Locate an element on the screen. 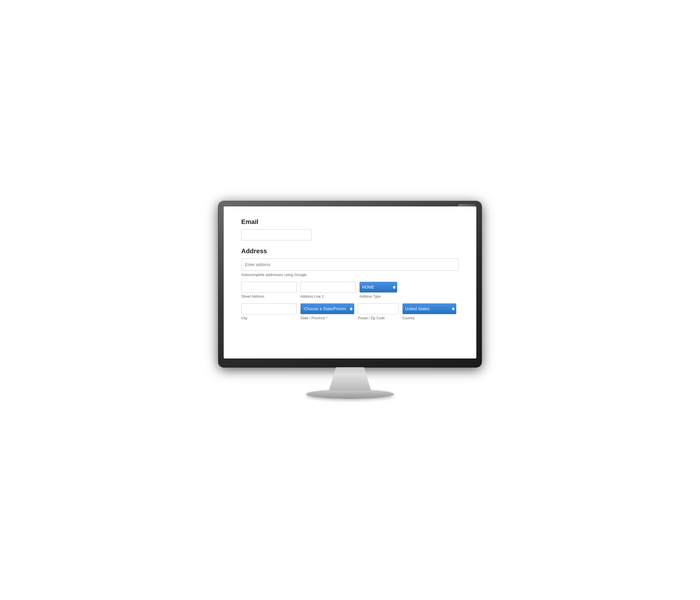 The width and height of the screenshot is (700, 600). state-label: State / Province * is located at coordinates (327, 318).